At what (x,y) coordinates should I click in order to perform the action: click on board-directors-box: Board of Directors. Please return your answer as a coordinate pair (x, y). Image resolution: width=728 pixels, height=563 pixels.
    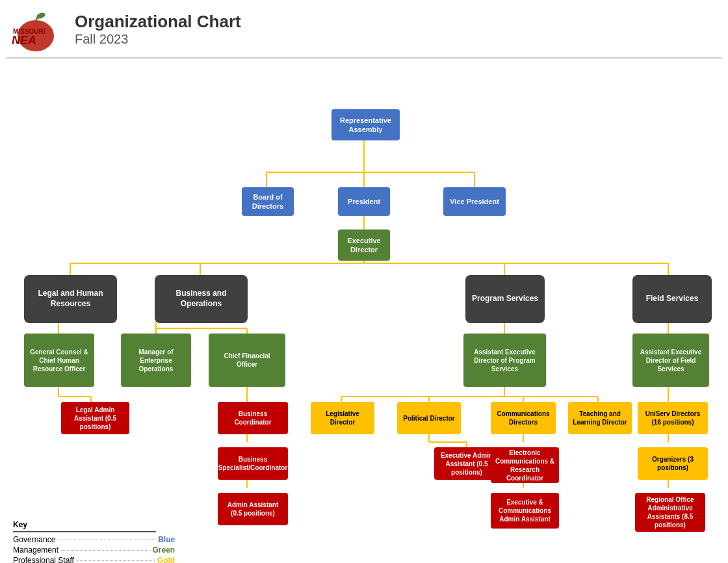
    Looking at the image, I should click on (268, 202).